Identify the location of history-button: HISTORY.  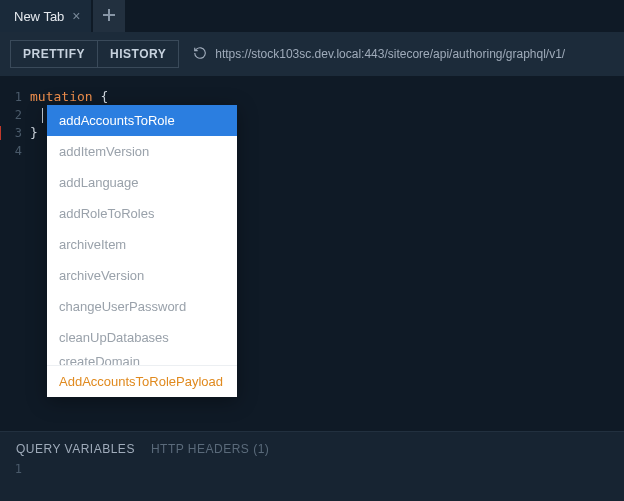
(138, 54).